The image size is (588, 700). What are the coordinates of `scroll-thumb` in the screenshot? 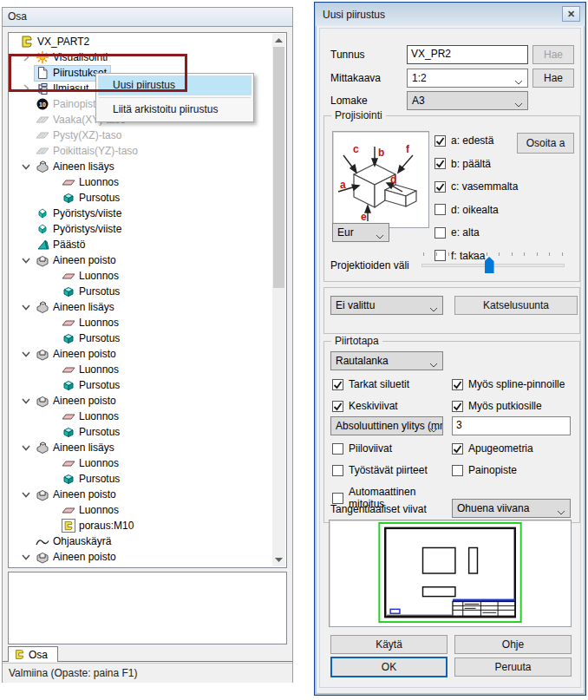 It's located at (279, 167).